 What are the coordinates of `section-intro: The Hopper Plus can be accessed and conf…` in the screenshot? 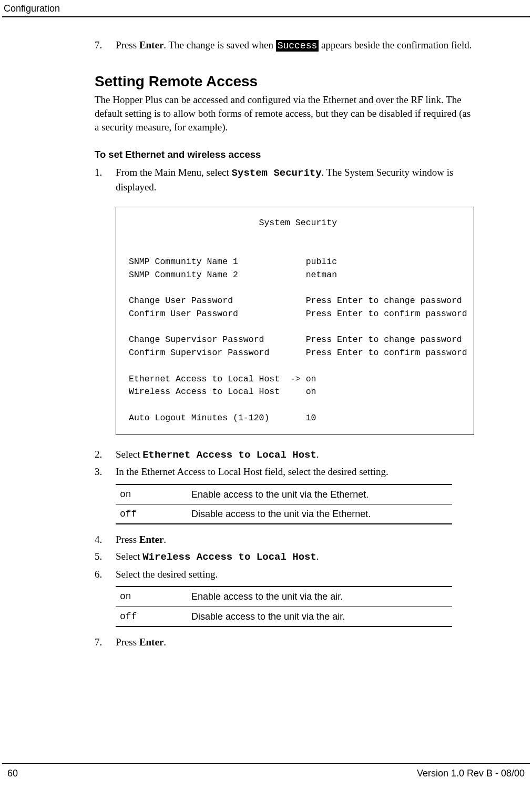 It's located at (284, 114).